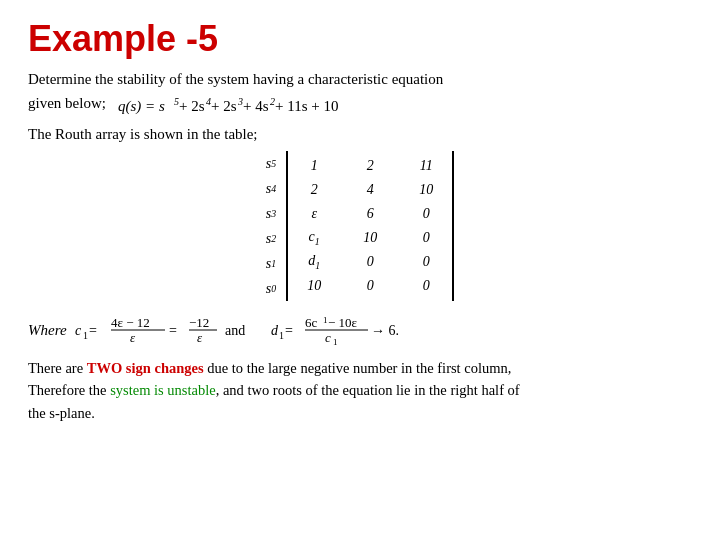 Image resolution: width=720 pixels, height=540 pixels. Describe the element at coordinates (273, 214) in the screenshot. I see `routh-label-s3: s3` at that location.